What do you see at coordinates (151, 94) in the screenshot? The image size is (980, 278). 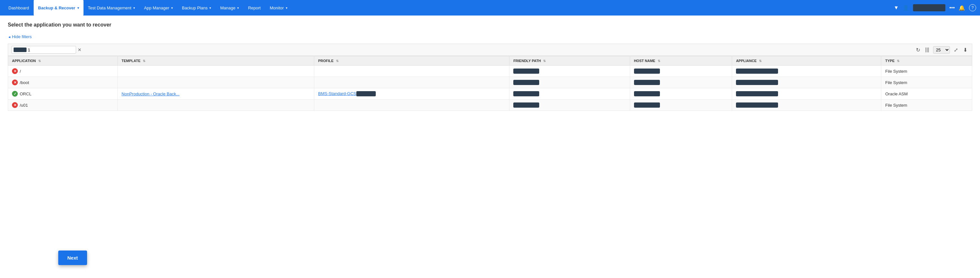 I see `template-link: NonProduction - Oracle Back...` at bounding box center [151, 94].